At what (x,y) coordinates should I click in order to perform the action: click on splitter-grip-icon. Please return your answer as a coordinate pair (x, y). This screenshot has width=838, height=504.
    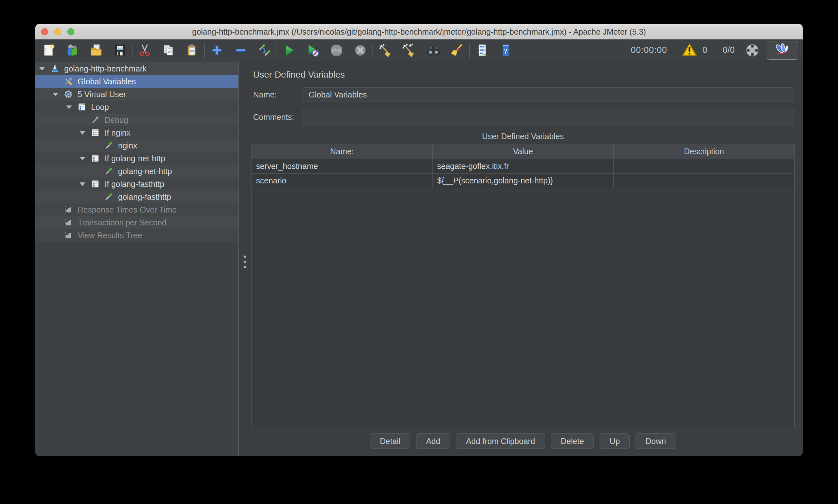
    Looking at the image, I should click on (245, 262).